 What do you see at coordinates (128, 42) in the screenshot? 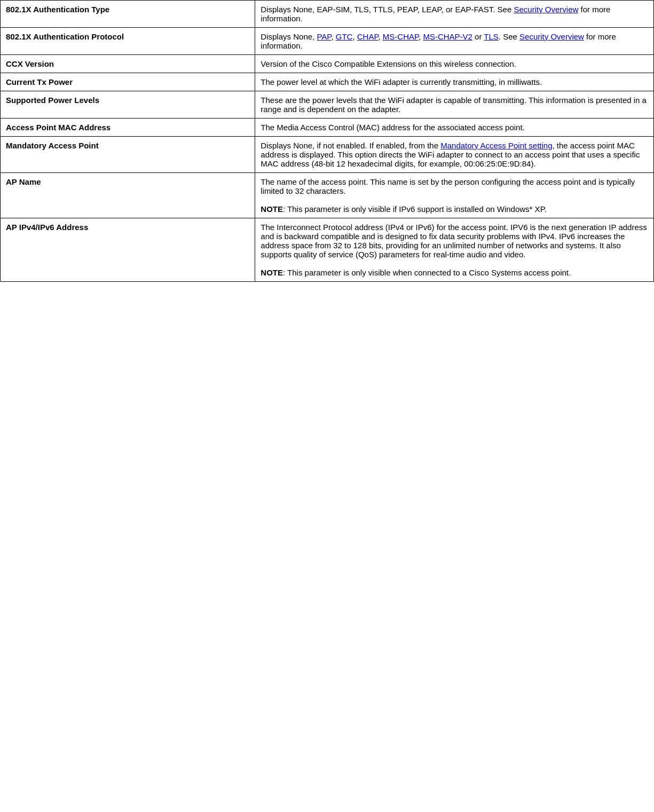
I see `term-cell: 802.1X Authentication Protocol` at bounding box center [128, 42].